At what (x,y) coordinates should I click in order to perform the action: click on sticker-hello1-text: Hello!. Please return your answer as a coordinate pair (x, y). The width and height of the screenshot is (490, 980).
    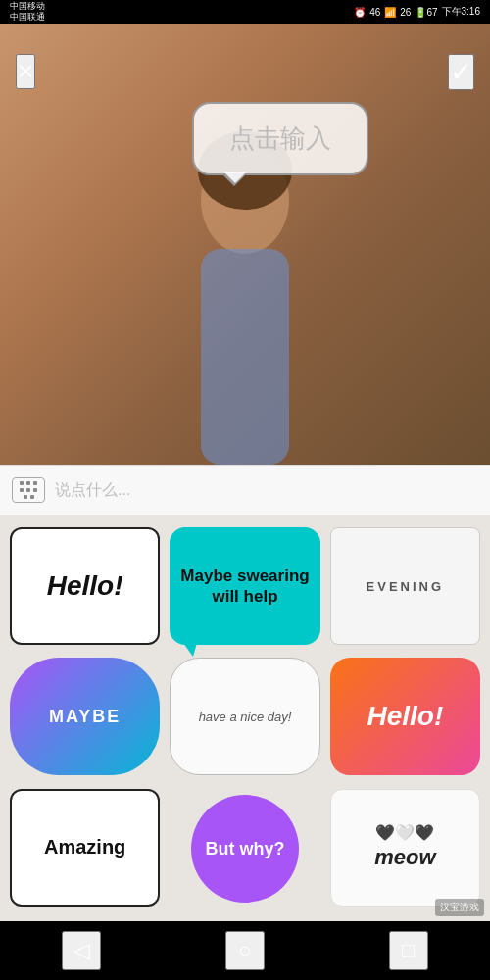
    Looking at the image, I should click on (85, 586).